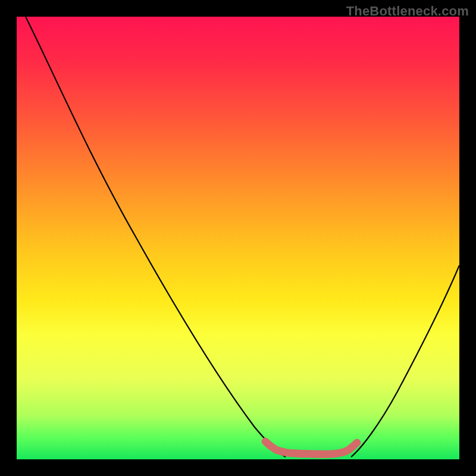  What do you see at coordinates (311, 447) in the screenshot?
I see `valley-flat-marker` at bounding box center [311, 447].